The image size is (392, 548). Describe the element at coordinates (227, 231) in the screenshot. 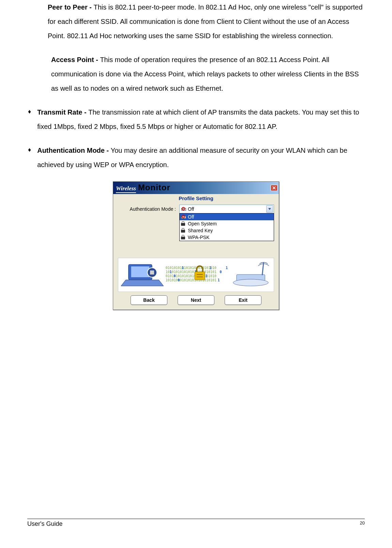

I see `option-shared-key: Shared Key` at that location.